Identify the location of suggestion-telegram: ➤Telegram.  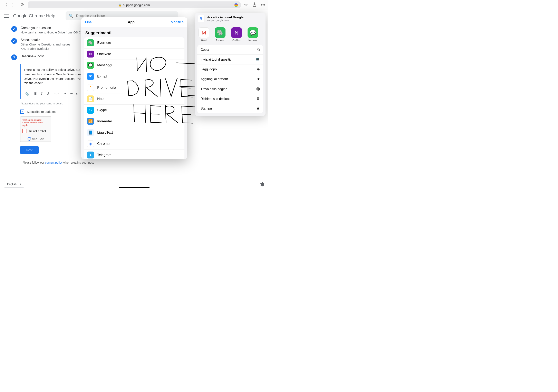
(134, 154).